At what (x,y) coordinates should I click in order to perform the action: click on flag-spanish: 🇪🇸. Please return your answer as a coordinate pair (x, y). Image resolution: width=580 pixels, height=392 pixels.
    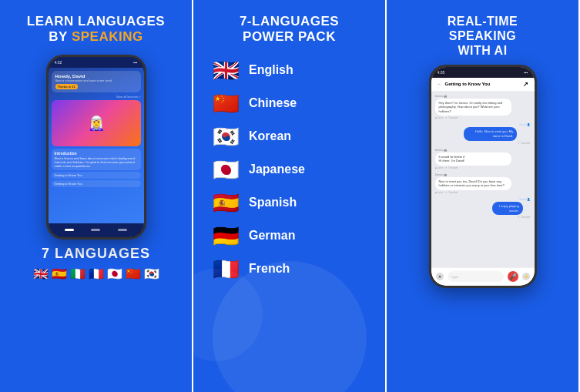
    Looking at the image, I should click on (226, 203).